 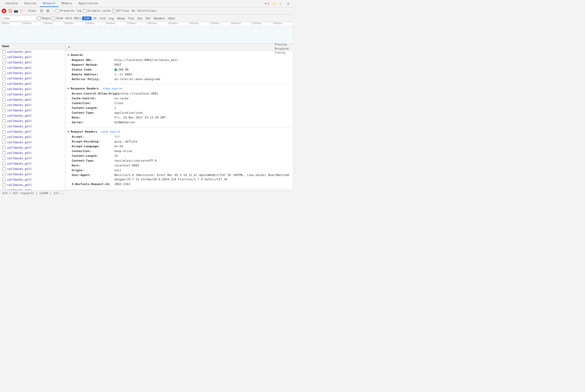 What do you see at coordinates (282, 45) in the screenshot?
I see `detail-tab-preview: Preview` at bounding box center [282, 45].